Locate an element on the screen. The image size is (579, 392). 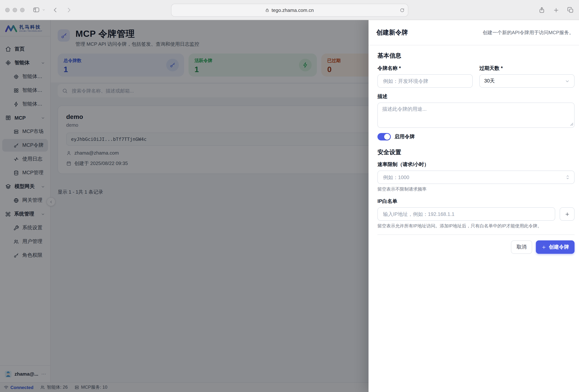
lock-icon is located at coordinates (267, 10).